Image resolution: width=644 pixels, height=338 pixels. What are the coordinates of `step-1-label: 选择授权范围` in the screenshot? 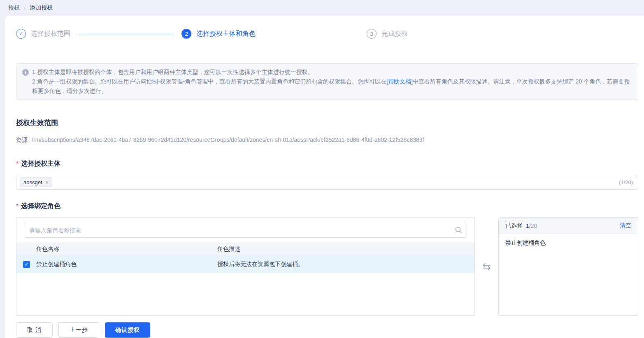 It's located at (51, 34).